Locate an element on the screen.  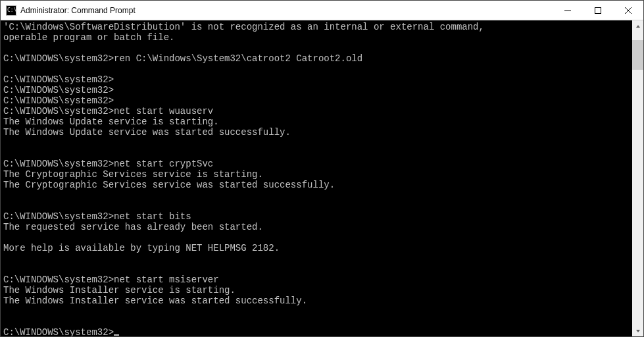
scroll-down-button is located at coordinates (638, 330).